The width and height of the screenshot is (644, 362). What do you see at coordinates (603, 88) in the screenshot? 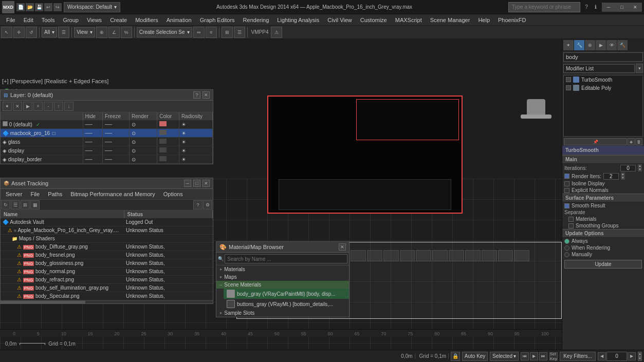
I see `modifier-editablepoly: Editable Poly` at bounding box center [603, 88].